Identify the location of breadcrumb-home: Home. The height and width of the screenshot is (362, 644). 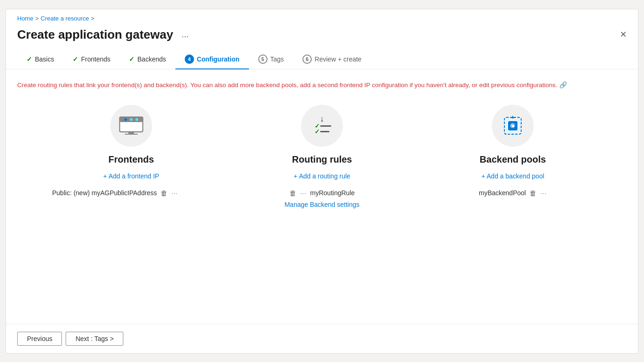
(25, 19).